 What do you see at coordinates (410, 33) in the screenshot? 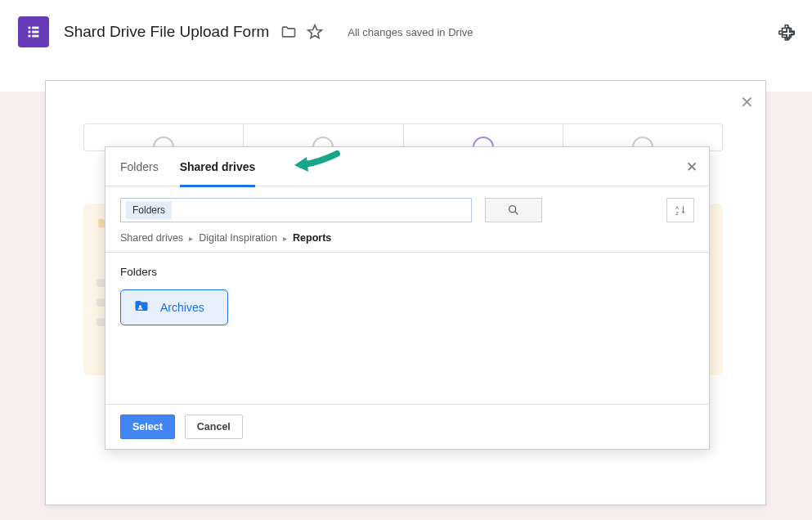
I see `save-status: All changes saved in Drive` at bounding box center [410, 33].